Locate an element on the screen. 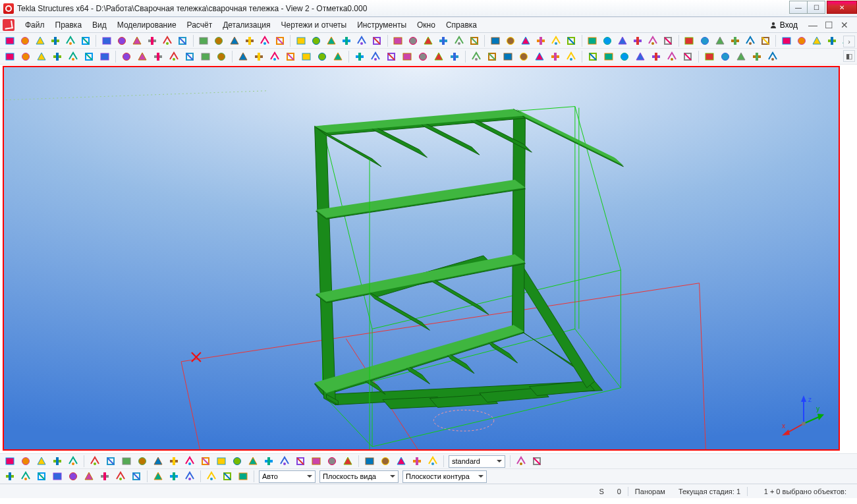  snap-mode-combo: Авто is located at coordinates (287, 477).